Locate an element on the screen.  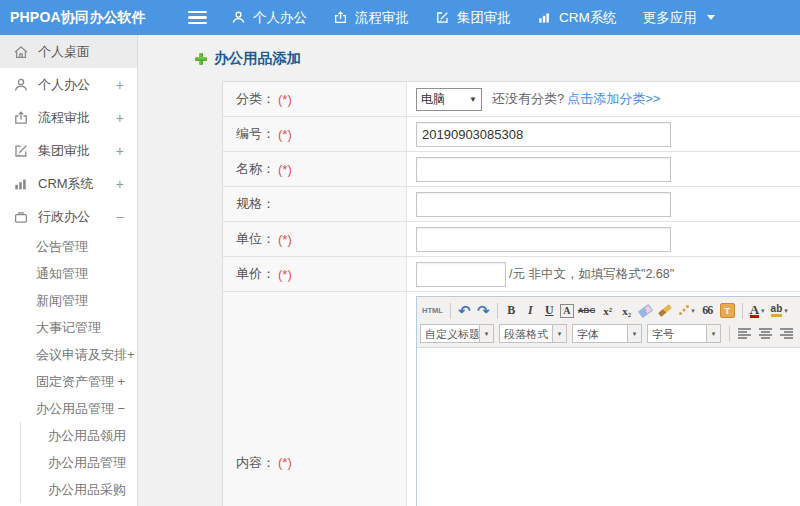
align-center-icon is located at coordinates (766, 334).